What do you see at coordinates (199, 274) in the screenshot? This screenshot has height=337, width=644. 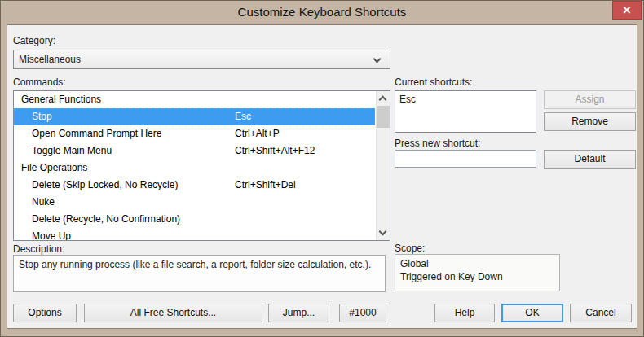 I see `description-box: Stop any running process (like a file se…` at bounding box center [199, 274].